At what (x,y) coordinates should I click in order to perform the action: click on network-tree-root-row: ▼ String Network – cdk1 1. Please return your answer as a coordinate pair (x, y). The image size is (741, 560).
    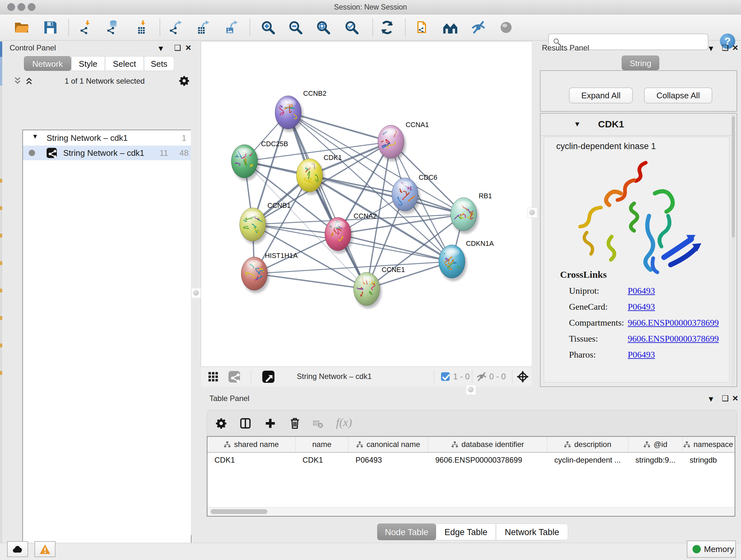
    Looking at the image, I should click on (107, 138).